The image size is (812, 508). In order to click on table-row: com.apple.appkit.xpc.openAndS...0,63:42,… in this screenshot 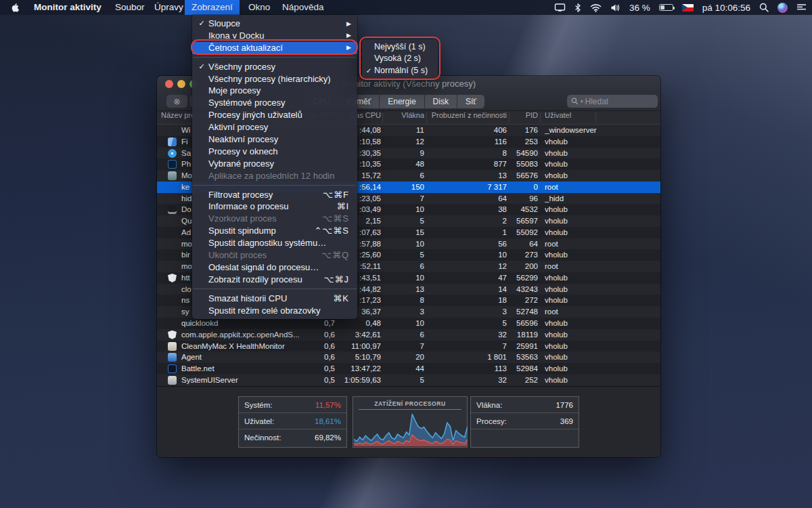, I will do `click(409, 335)`.